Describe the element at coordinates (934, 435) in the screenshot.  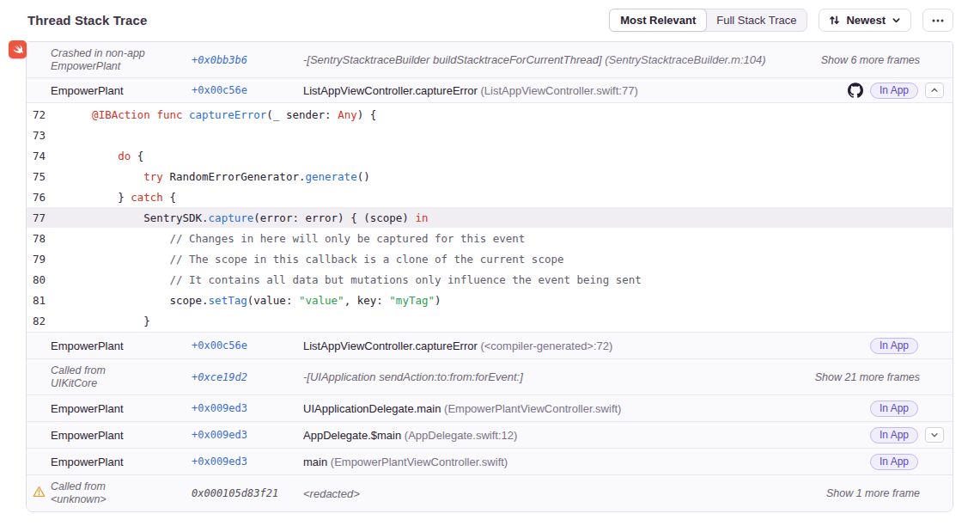
I see `expand-frame-button` at that location.